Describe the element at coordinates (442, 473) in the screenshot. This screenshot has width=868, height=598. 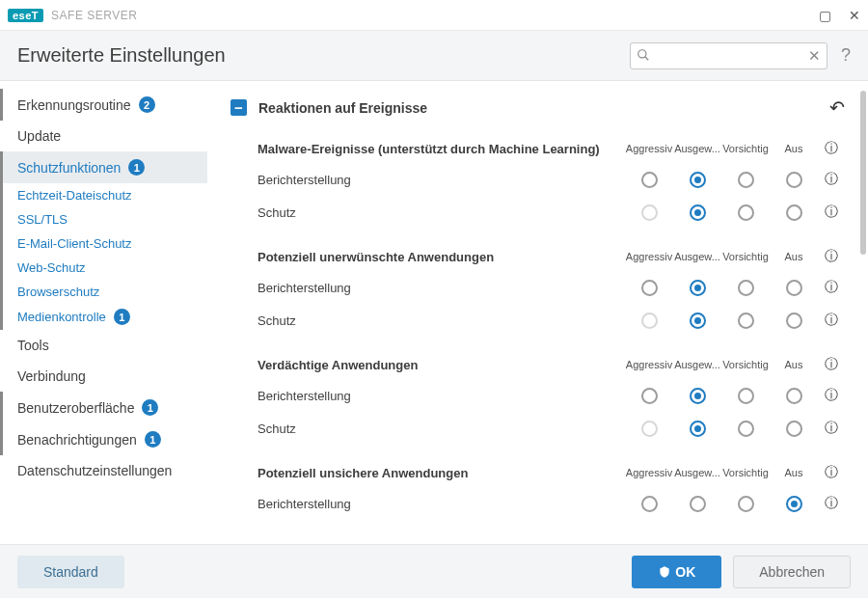
I see `group-title: Potenziell unsichere Anwendungen` at that location.